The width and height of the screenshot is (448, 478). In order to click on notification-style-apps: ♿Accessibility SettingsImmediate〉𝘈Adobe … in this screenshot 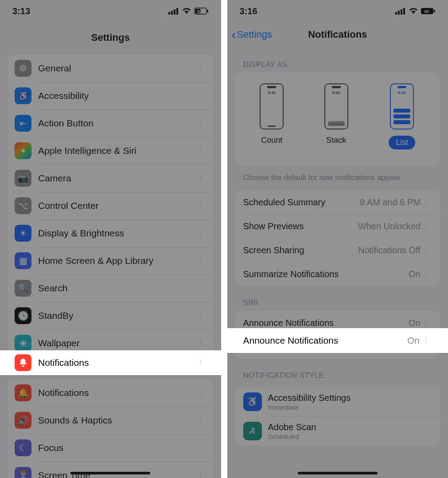, I will do `click(338, 416)`.